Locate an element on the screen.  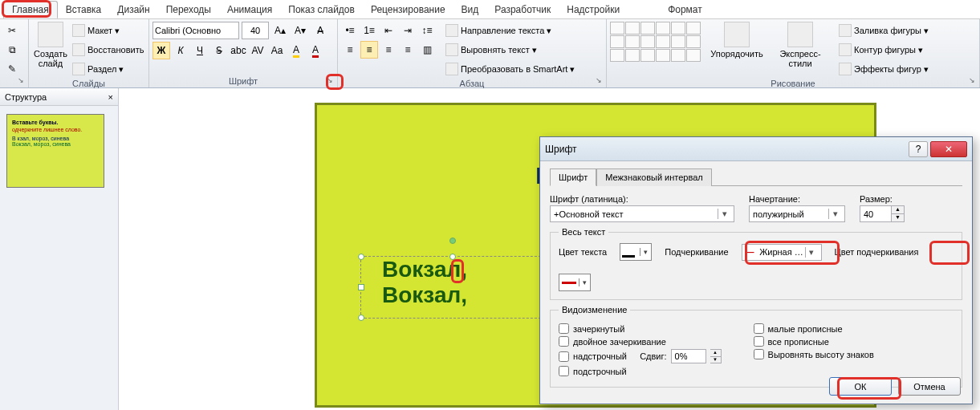
outdent-button: ⇤ is located at coordinates (388, 30).